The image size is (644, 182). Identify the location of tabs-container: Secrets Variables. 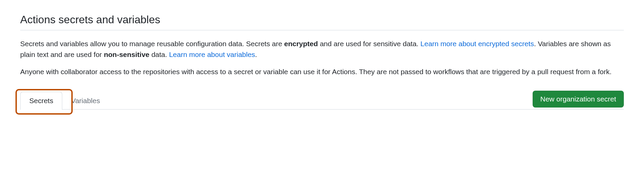
(65, 100).